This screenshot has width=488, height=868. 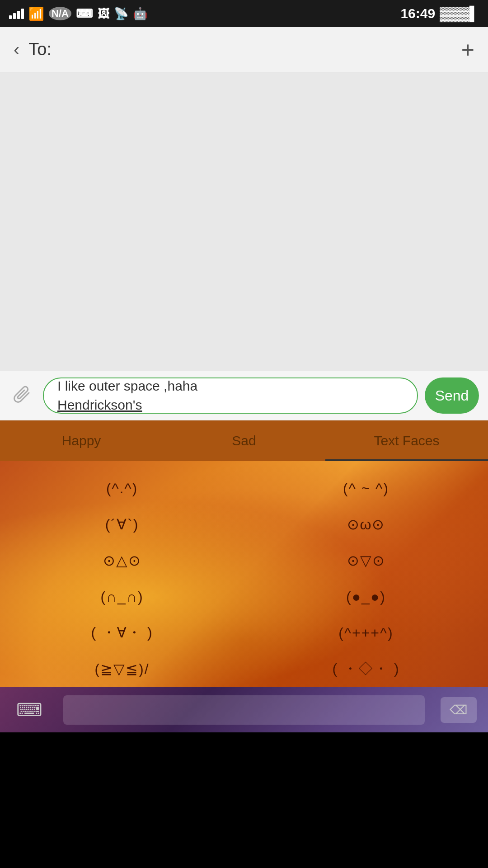 What do you see at coordinates (244, 50) in the screenshot?
I see `to-header: ‹ To: +` at bounding box center [244, 50].